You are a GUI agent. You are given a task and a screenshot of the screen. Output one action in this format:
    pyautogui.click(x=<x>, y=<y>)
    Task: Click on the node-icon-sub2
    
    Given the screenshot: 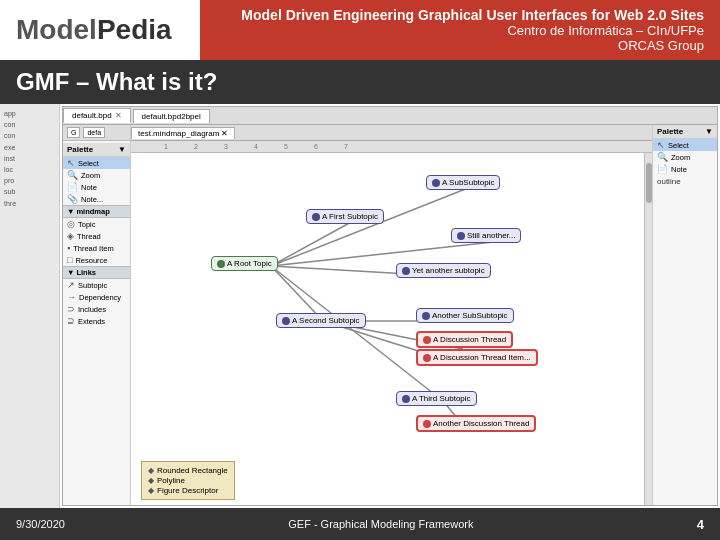 What is the action you would take?
    pyautogui.click(x=436, y=183)
    